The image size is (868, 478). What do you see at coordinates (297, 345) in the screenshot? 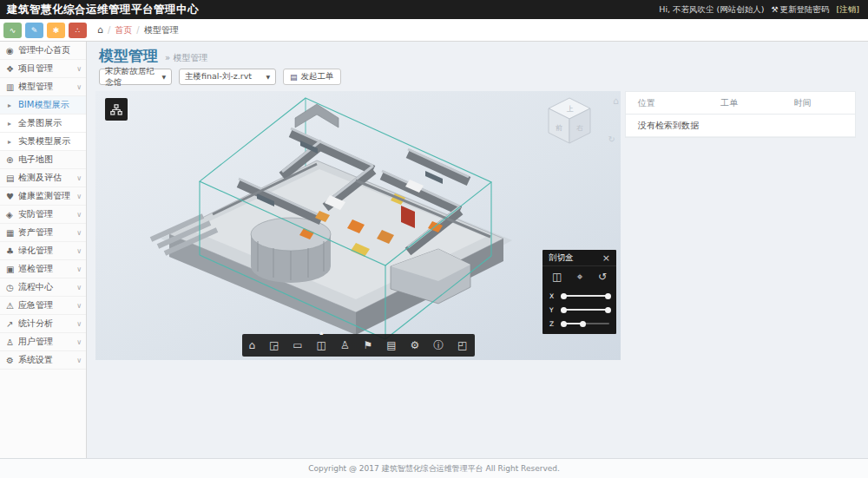
I see `measure-button: ▭` at bounding box center [297, 345].